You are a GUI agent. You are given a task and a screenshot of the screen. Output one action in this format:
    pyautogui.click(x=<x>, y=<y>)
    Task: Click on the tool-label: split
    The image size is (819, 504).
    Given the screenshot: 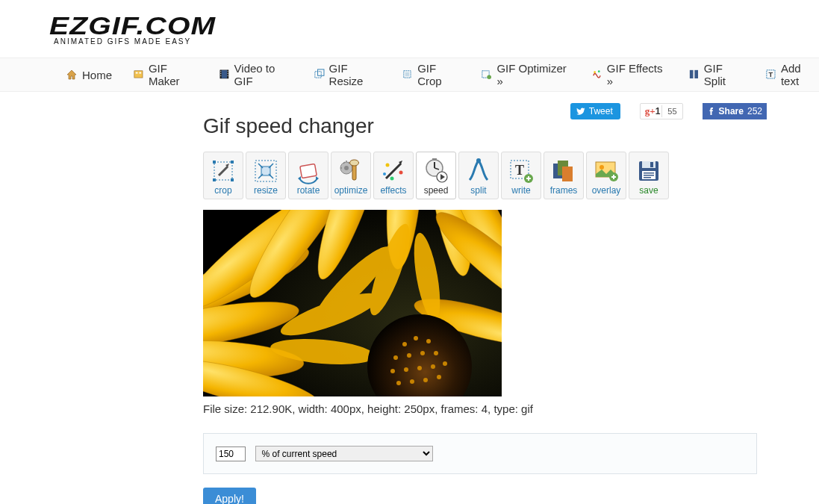 What is the action you would take?
    pyautogui.click(x=478, y=190)
    